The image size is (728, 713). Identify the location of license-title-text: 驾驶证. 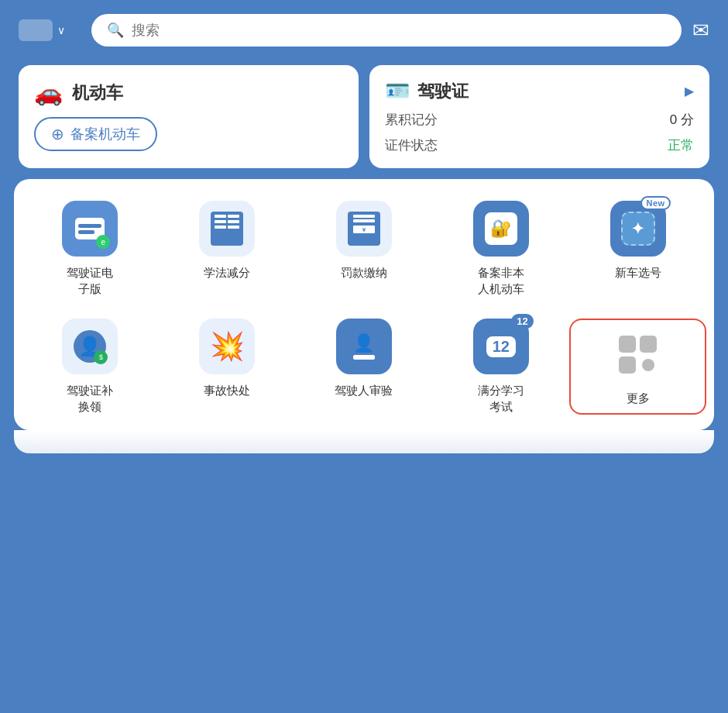
(443, 91).